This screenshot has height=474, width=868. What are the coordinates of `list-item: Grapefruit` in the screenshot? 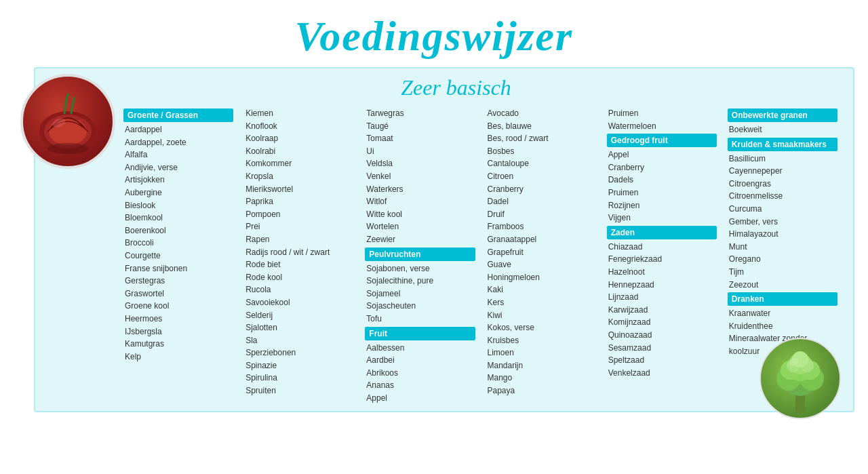 It's located at (541, 252).